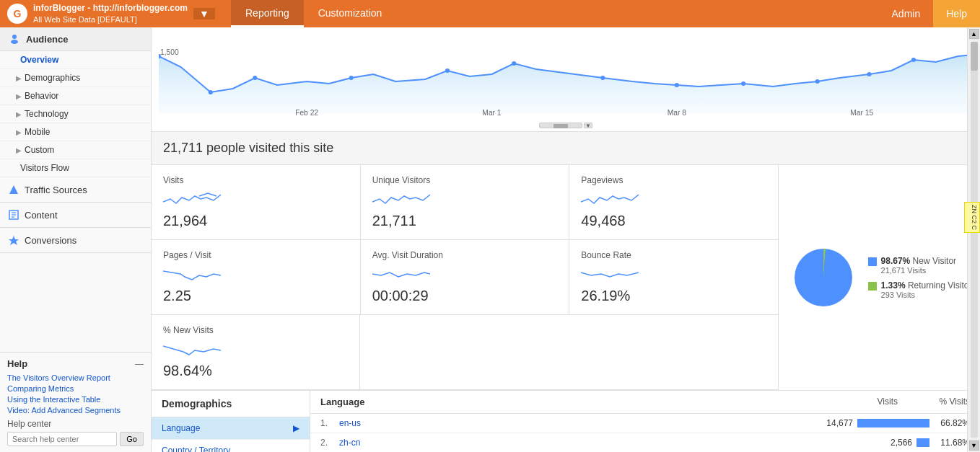  Describe the element at coordinates (940, 285) in the screenshot. I see `returning-visitor-text: Returning Visitor` at that location.